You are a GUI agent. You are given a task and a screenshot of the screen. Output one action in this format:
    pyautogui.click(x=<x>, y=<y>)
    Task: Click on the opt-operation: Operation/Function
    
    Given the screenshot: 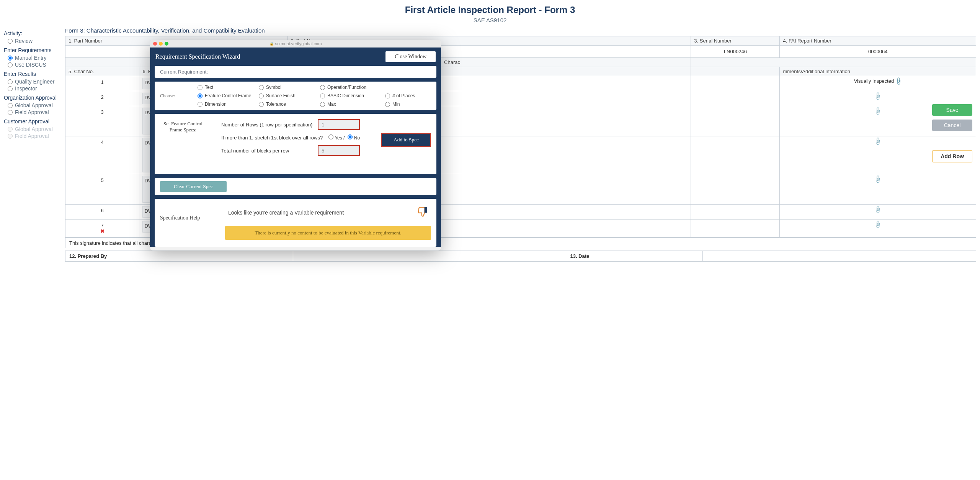 What is the action you would take?
    pyautogui.click(x=351, y=87)
    